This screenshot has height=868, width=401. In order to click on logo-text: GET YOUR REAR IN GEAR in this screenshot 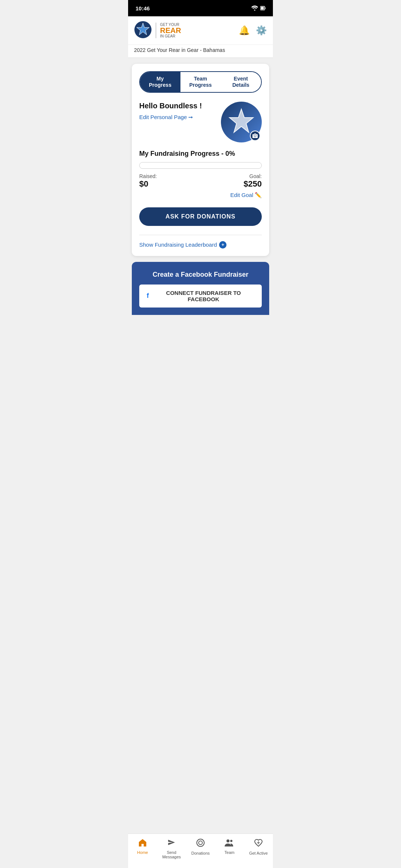, I will do `click(169, 30)`.